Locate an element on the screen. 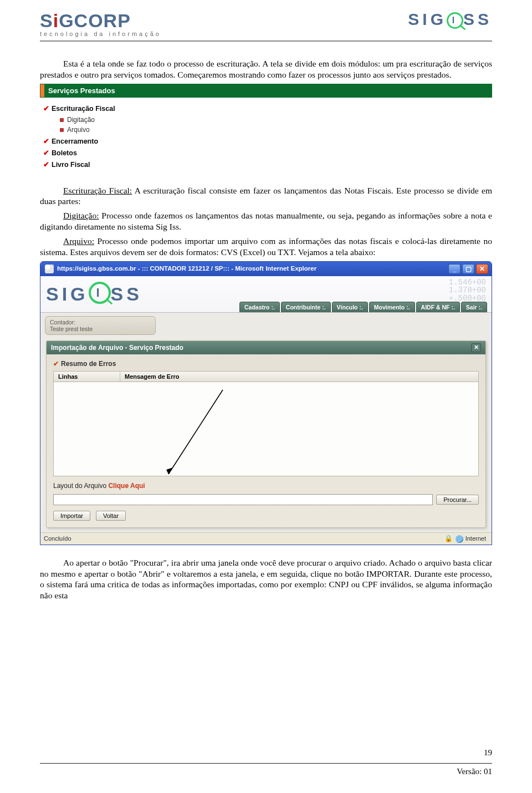 This screenshot has width=532, height=793. paragraph-procurar: Ao apertar o botão "Procurar", ira abrir… is located at coordinates (266, 579).